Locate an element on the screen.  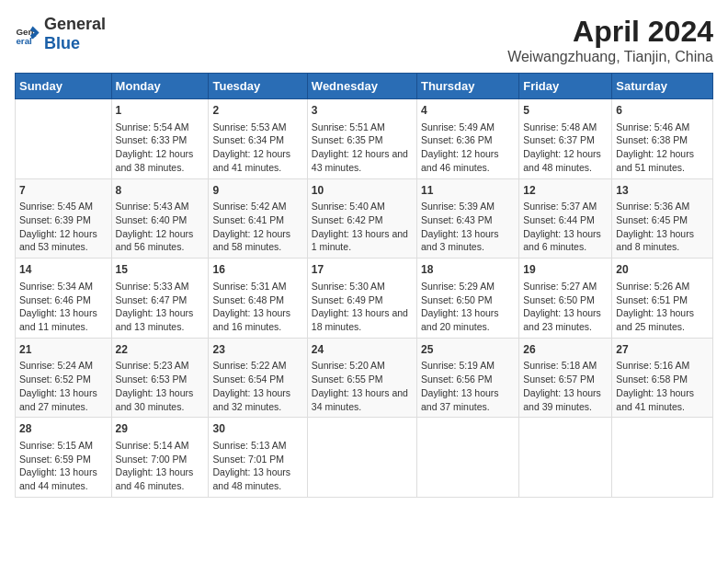
day-info: Sunrise: 5:40 AMSunset: 6:42 PMDaylight:… is located at coordinates (362, 226).